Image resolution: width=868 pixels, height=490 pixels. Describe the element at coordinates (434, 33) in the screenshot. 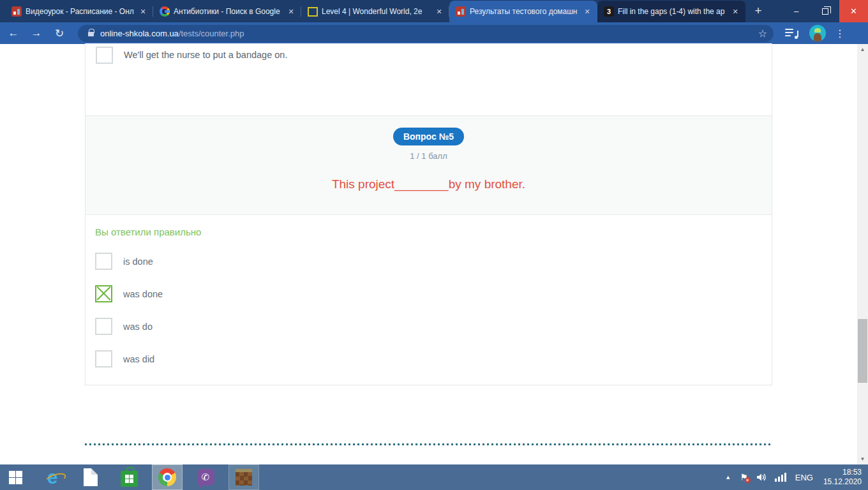

I see `browser-toolbar: ← → ↻ online-shkola.com.ua/tests/counter…` at that location.